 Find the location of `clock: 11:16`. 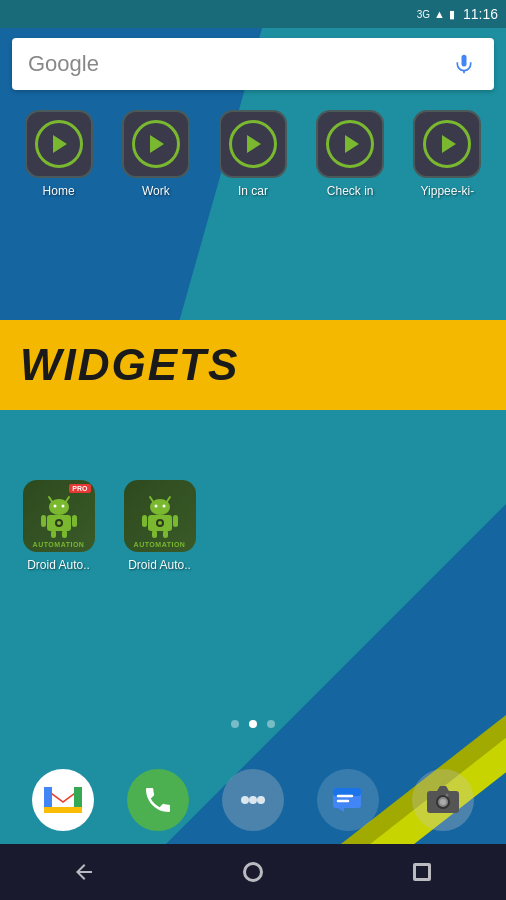

clock: 11:16 is located at coordinates (480, 14).